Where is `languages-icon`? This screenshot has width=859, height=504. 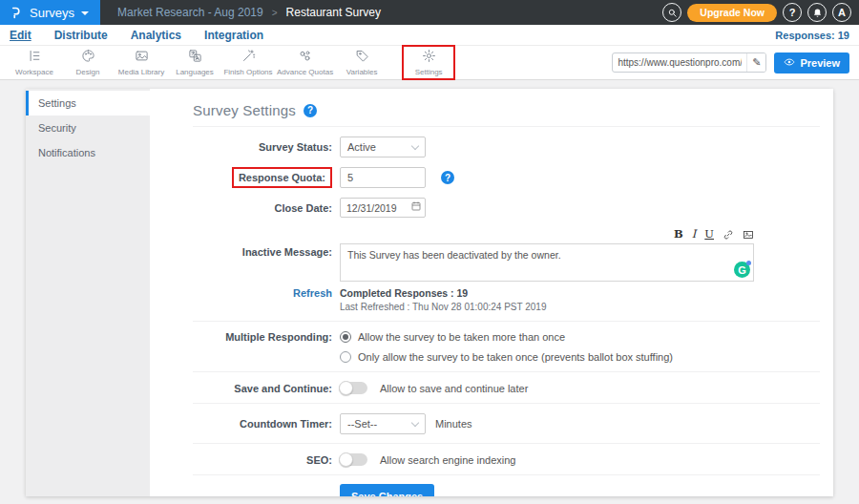
languages-icon is located at coordinates (195, 57).